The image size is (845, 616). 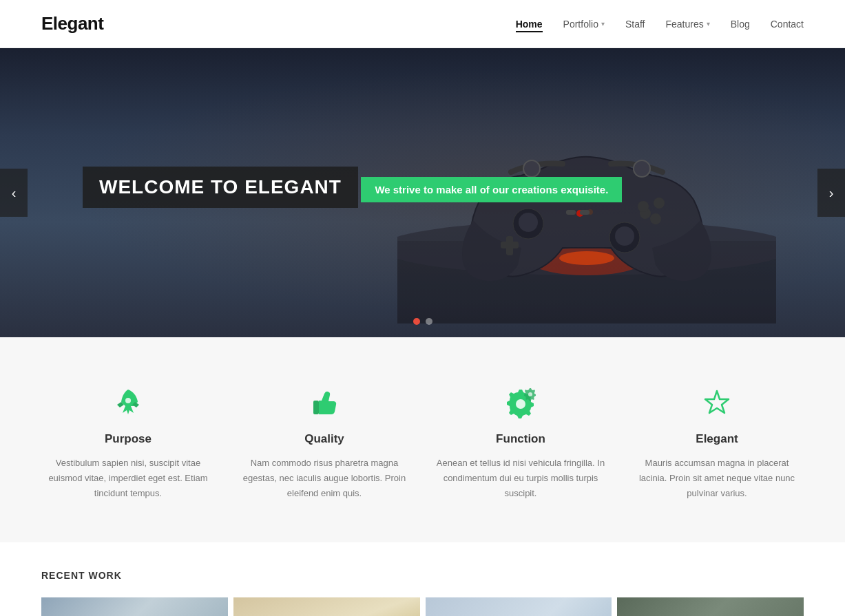 I want to click on feature-purpose-title: Purpose, so click(x=128, y=439).